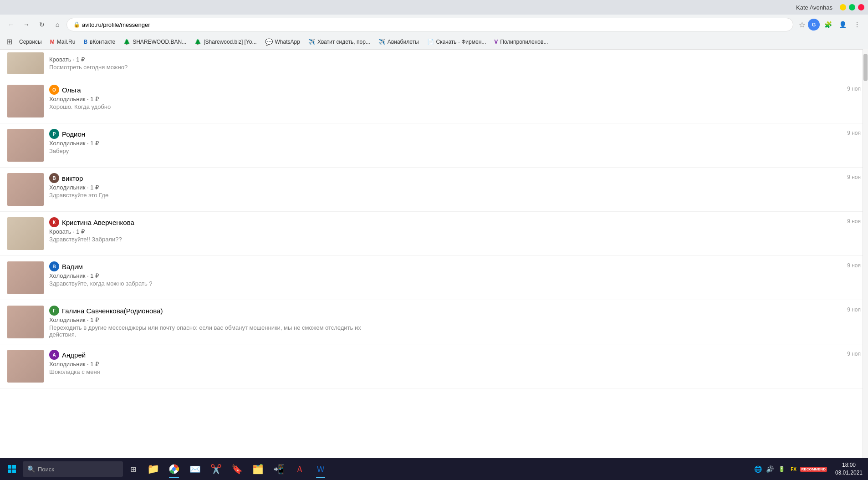 This screenshot has width=868, height=480. Describe the element at coordinates (857, 25) in the screenshot. I see `settings-icon: ⋮` at that location.